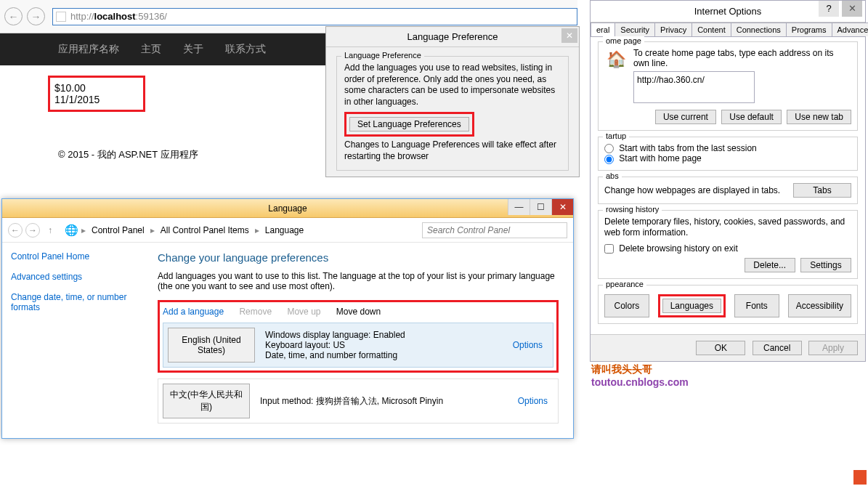  What do you see at coordinates (627, 306) in the screenshot?
I see `colors-button: Colors` at bounding box center [627, 306].